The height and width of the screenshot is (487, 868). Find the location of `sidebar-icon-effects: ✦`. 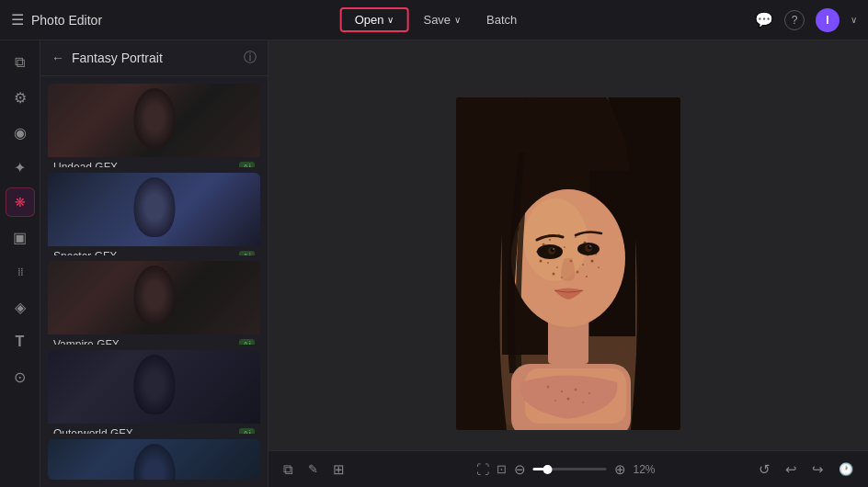

sidebar-icon-effects: ✦ is located at coordinates (20, 167).